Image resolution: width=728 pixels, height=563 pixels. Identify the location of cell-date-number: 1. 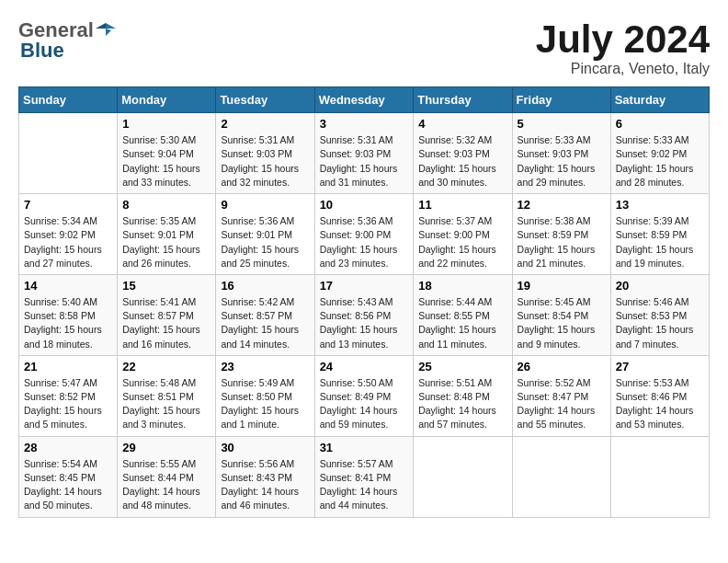
(166, 123).